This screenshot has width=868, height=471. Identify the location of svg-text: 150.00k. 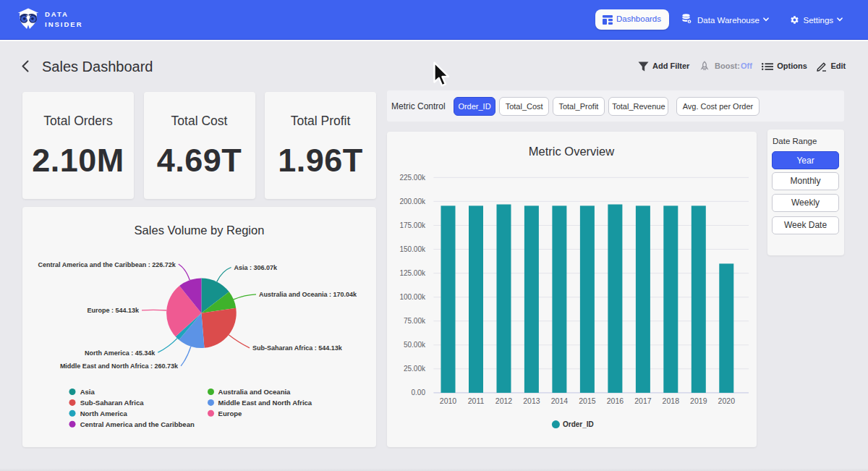
(412, 249).